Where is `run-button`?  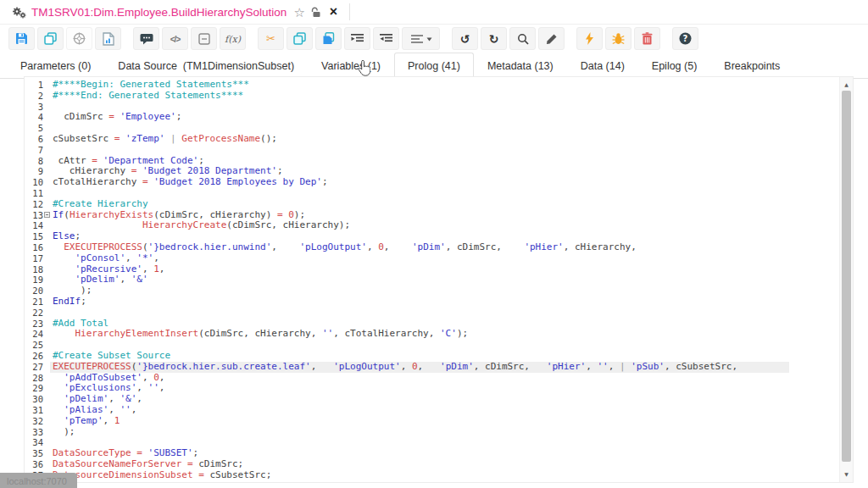 run-button is located at coordinates (590, 39).